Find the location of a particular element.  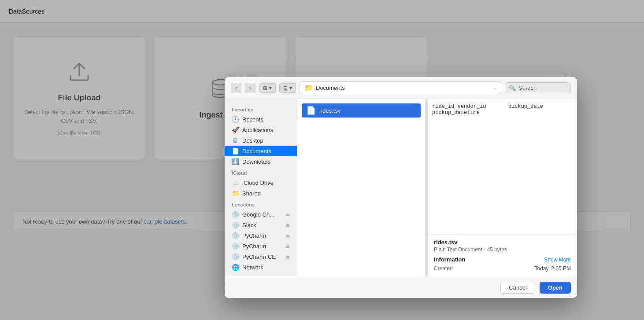

pycharm-ce-eject-icon: ⏏ is located at coordinates (288, 257).